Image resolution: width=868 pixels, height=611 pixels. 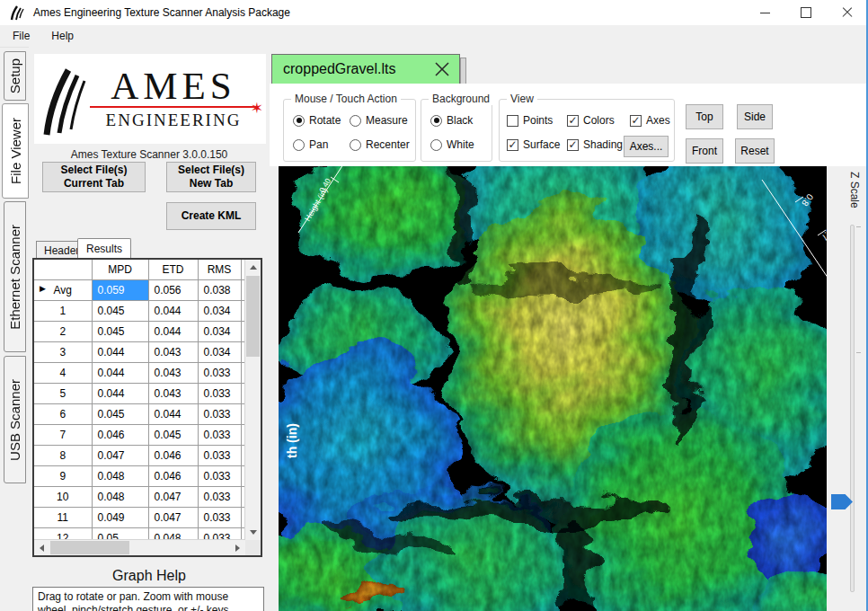 What do you see at coordinates (120, 518) in the screenshot?
I see `cell-mpd: 0.049` at bounding box center [120, 518].